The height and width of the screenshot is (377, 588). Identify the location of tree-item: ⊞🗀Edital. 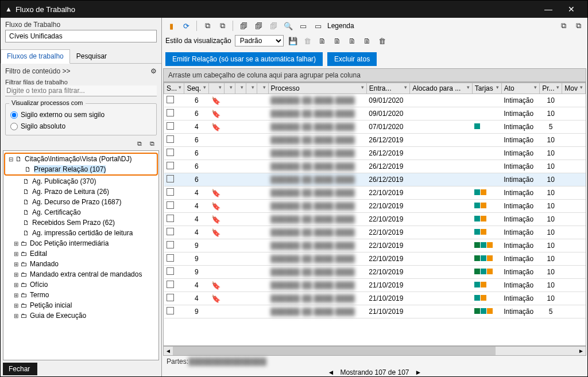
(81, 254).